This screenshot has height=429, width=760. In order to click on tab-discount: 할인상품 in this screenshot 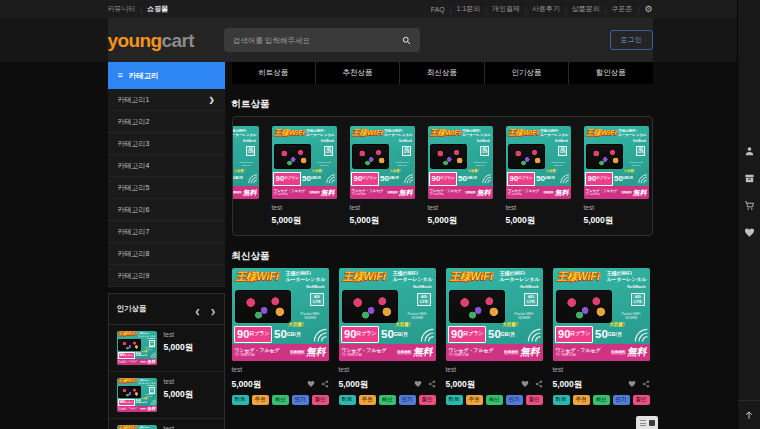, I will do `click(610, 73)`.